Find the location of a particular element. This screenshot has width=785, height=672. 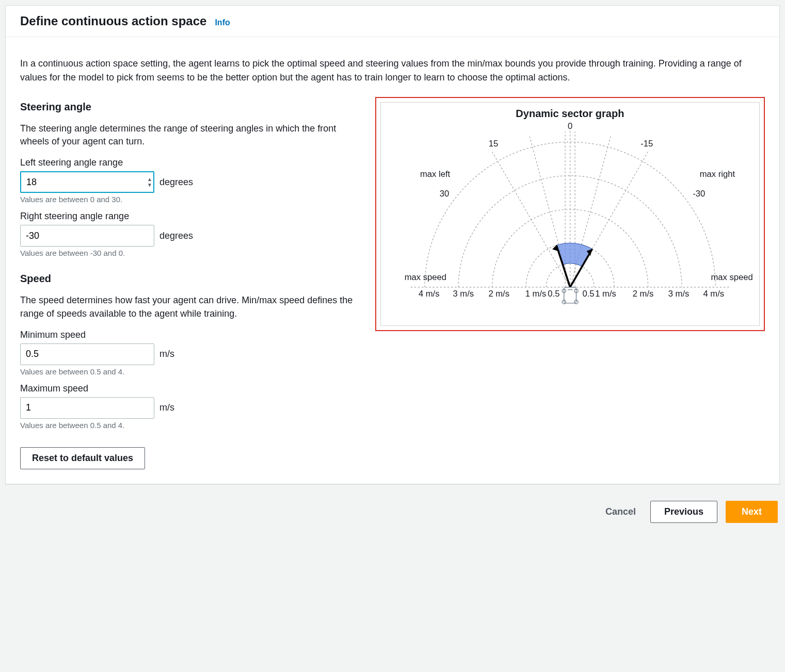

max-speed-input is located at coordinates (87, 408).